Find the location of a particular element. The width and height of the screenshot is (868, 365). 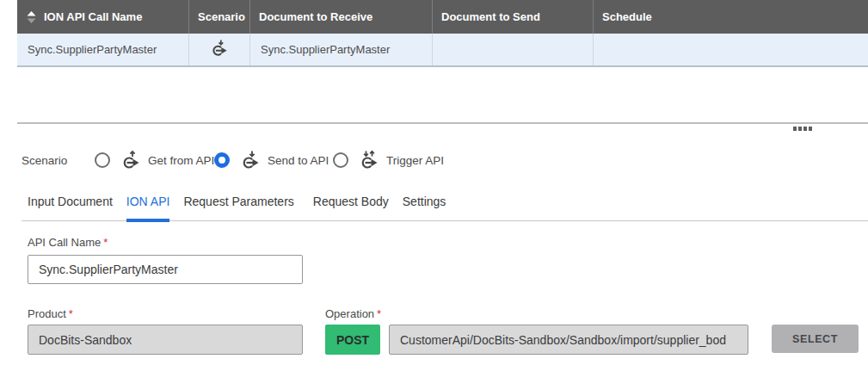

panel-splitter is located at coordinates (442, 123).